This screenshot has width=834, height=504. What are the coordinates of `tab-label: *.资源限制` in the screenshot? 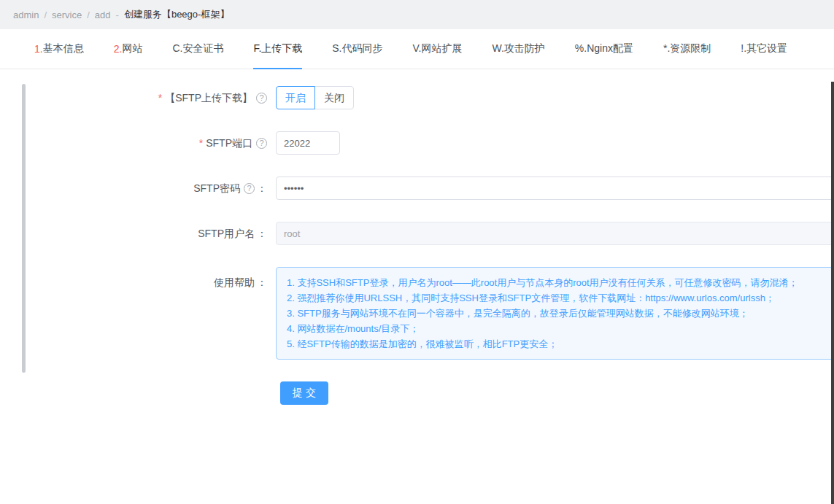 It's located at (687, 49).